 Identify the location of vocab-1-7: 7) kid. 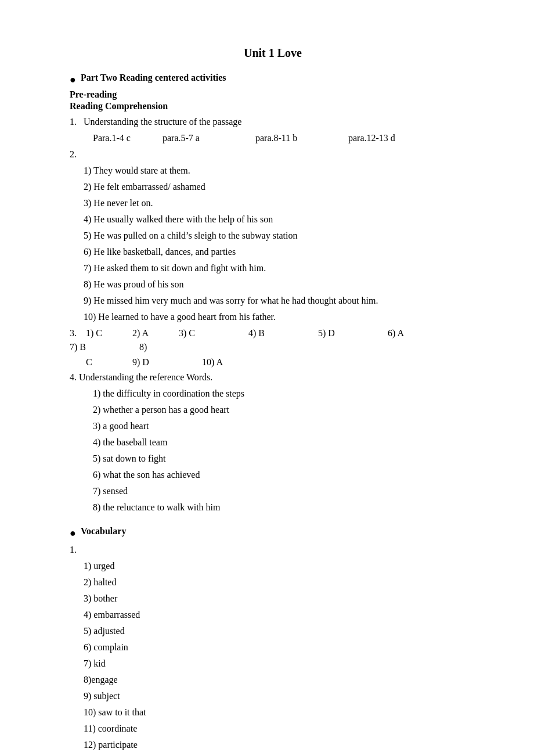
(280, 664).